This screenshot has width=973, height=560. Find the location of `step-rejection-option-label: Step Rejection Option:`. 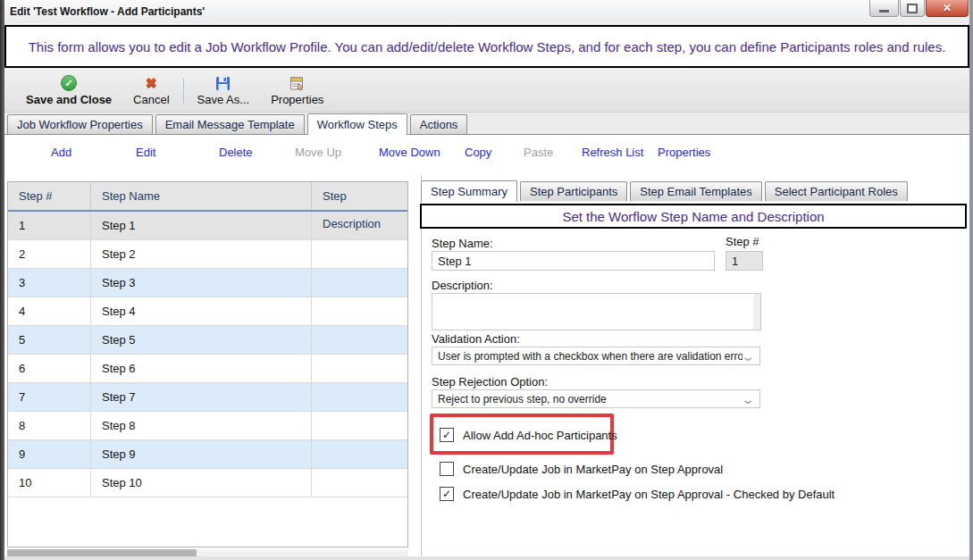

step-rejection-option-label: Step Rejection Option: is located at coordinates (490, 382).